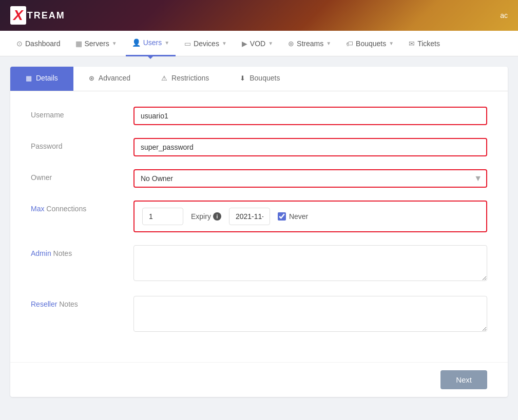 This screenshot has width=518, height=420. What do you see at coordinates (310, 44) in the screenshot?
I see `nav-item-streams: ⊛ Streams ▼` at bounding box center [310, 44].